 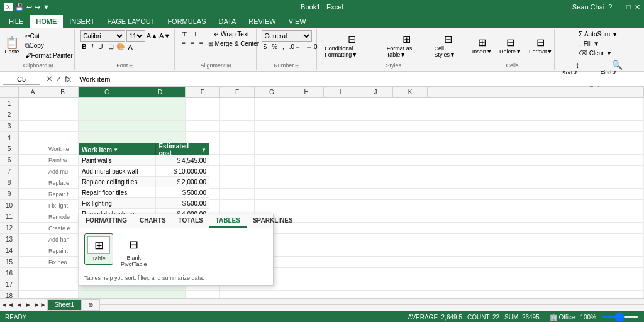 I want to click on sheet-scroll-right-icon: ►►, so click(x=40, y=304).